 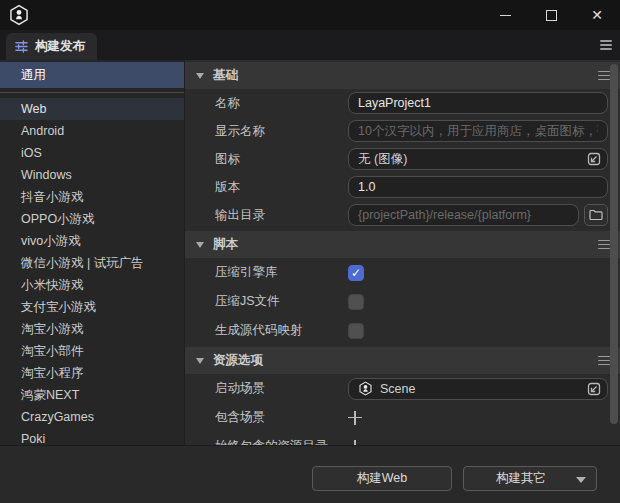 What do you see at coordinates (596, 215) in the screenshot?
I see `browse-folder-button` at bounding box center [596, 215].